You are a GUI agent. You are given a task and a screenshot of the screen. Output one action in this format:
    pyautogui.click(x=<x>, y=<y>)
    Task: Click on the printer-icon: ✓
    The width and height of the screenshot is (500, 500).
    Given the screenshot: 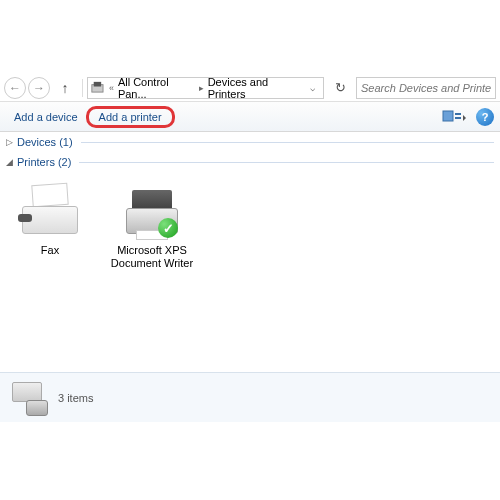 What is the action you would take?
    pyautogui.click(x=152, y=212)
    